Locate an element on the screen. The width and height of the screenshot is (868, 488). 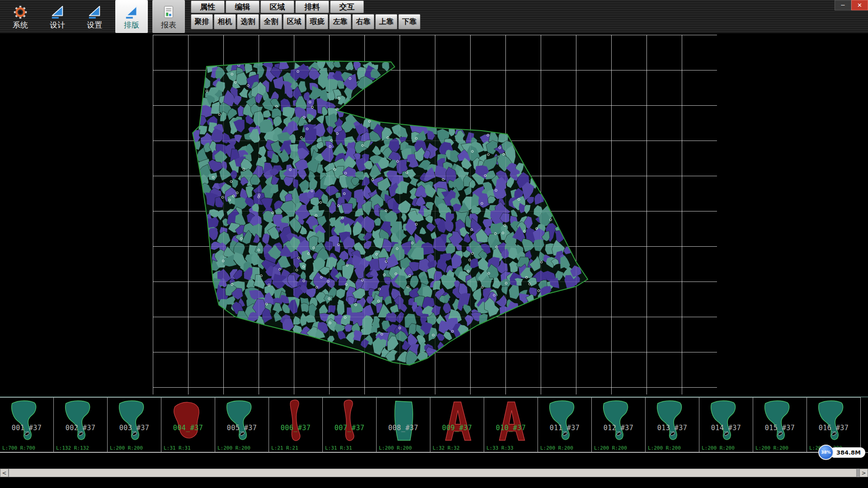
progress-indicator: 38% is located at coordinates (826, 452).